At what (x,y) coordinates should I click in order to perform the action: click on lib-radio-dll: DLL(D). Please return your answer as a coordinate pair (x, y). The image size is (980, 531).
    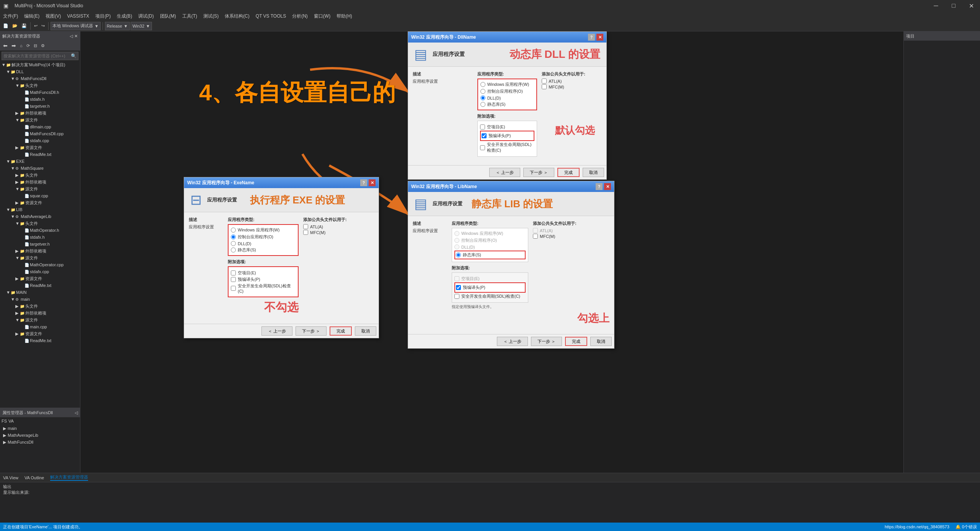
    Looking at the image, I should click on (490, 247).